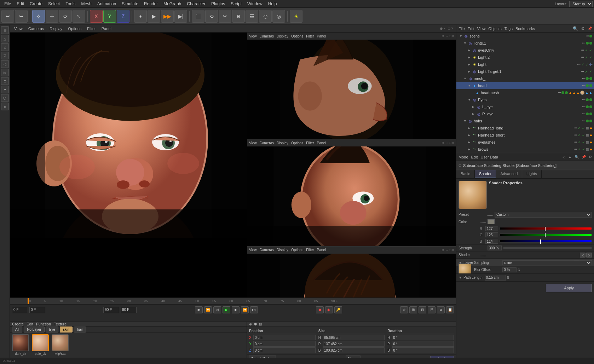 The height and width of the screenshot is (364, 594). I want to click on viewport-cameras-btn: Cameras, so click(36, 29).